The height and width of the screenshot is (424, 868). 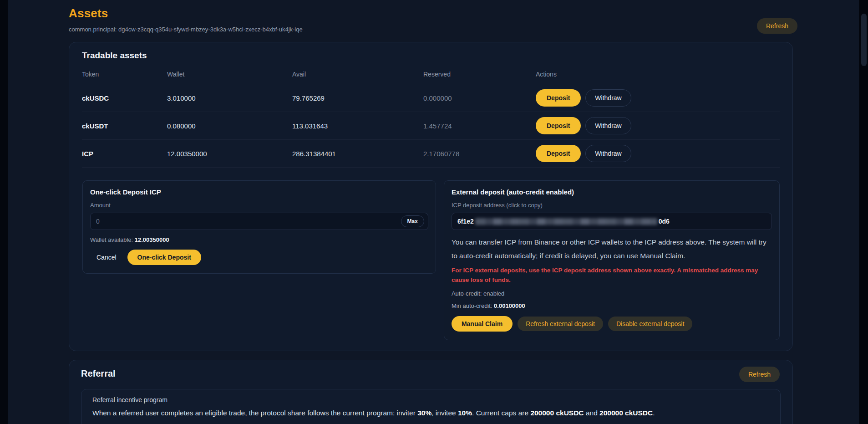 I want to click on icp-deposit-address: 6f1e20d6, so click(x=612, y=221).